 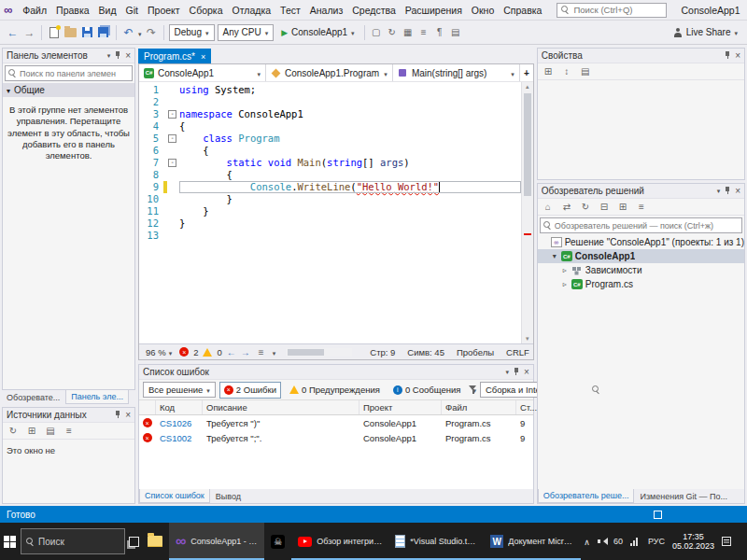 I want to click on vertical-scrollbar, so click(x=527, y=213).